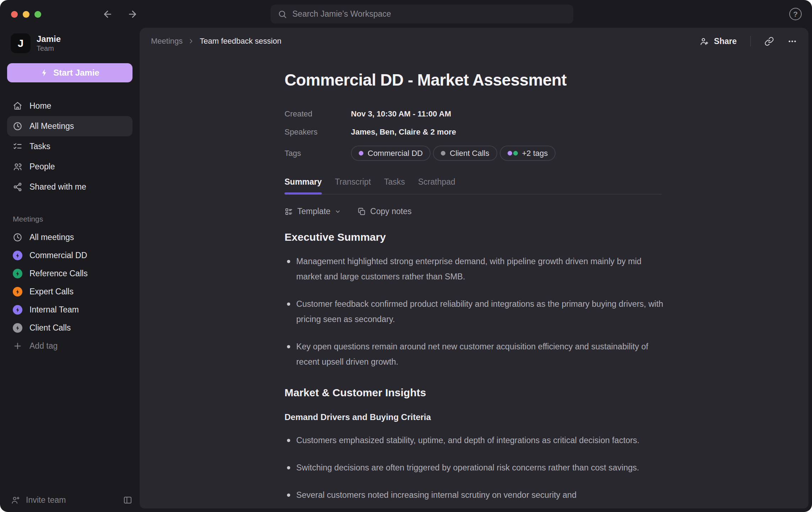 This screenshot has height=512, width=812. Describe the element at coordinates (475, 354) in the screenshot. I see `bullet-item: Key open questions remain around net new…` at that location.